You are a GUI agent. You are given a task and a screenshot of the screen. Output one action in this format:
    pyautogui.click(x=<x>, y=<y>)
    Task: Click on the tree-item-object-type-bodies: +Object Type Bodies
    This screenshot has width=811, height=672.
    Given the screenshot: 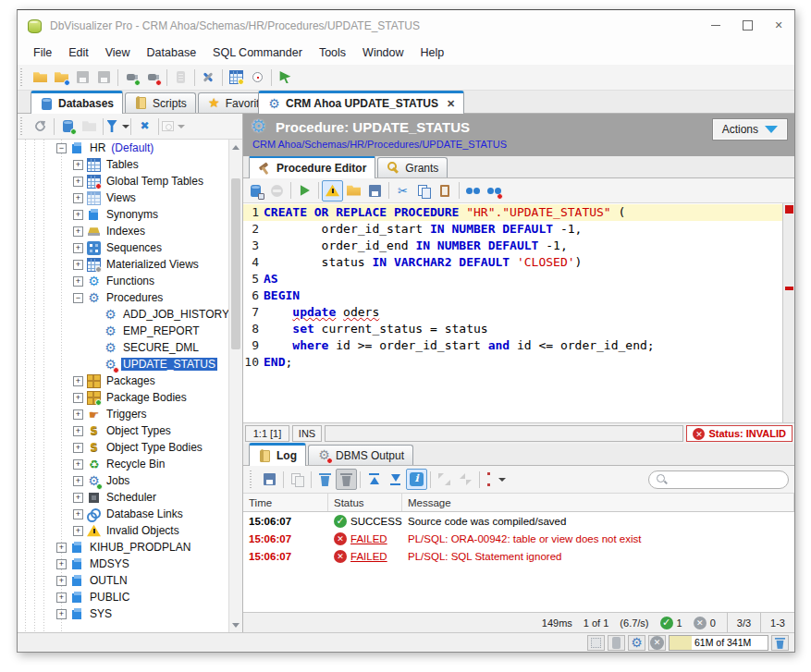 What is the action you would take?
    pyautogui.click(x=129, y=447)
    